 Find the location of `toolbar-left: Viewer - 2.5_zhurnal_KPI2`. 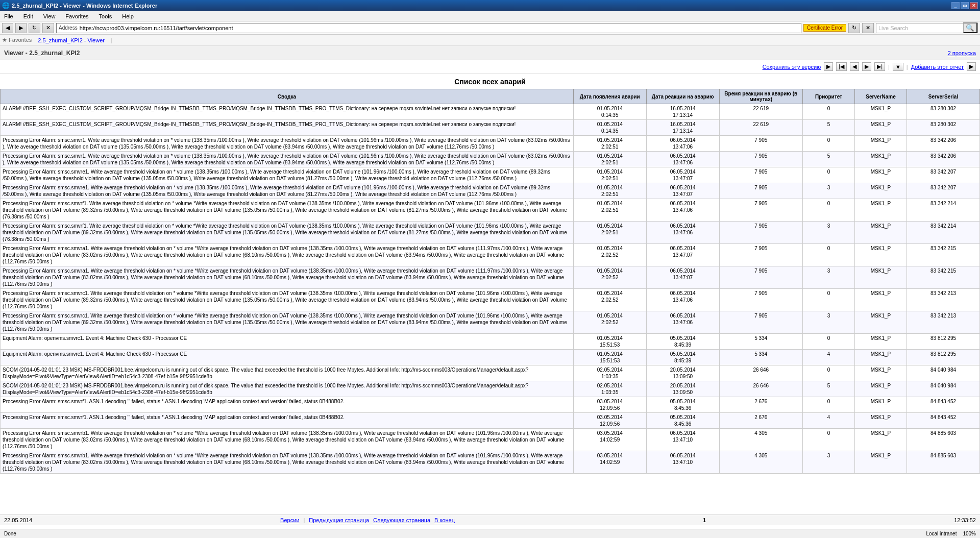

toolbar-left: Viewer - 2.5_zhurnal_KPI2 is located at coordinates (42, 53).